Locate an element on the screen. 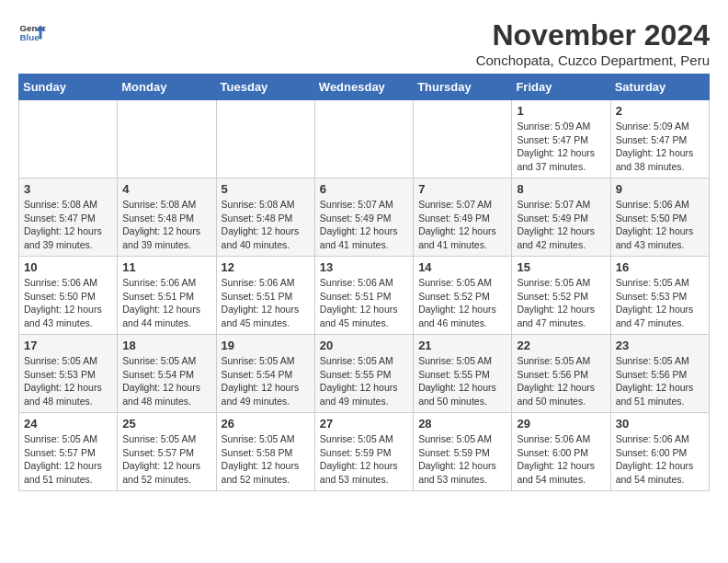 The width and height of the screenshot is (728, 563). day-cell: 20Sunrise: 5:05 AM Sunset: 5:55 PM Dayli… is located at coordinates (364, 373).